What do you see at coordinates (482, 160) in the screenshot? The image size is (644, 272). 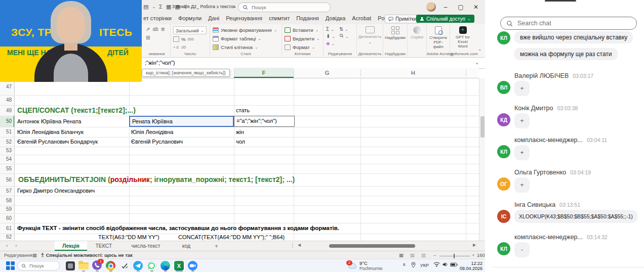 I see `vertical-scrollbar` at bounding box center [482, 160].